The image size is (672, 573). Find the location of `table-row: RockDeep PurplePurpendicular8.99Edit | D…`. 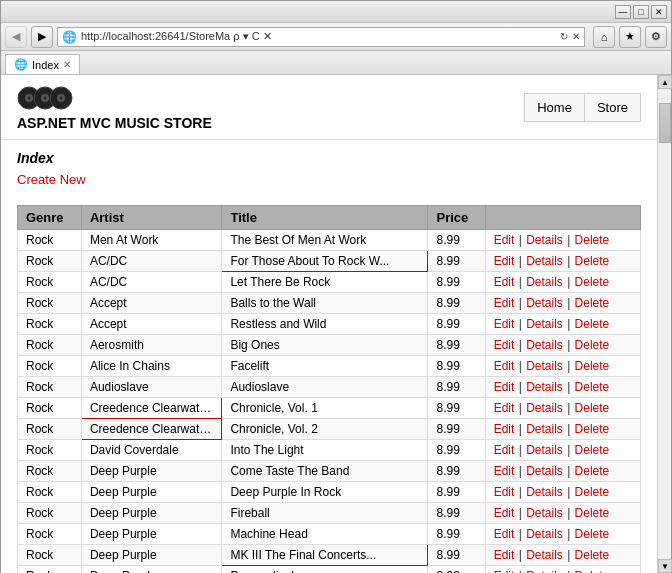

table-row: RockDeep PurplePurpendicular8.99Edit | D… is located at coordinates (330, 570).